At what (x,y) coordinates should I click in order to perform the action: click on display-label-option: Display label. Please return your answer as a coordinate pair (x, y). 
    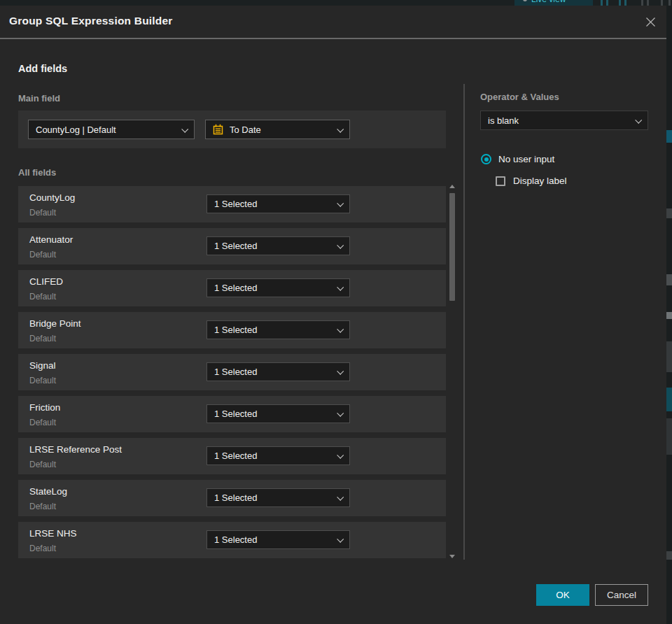
    Looking at the image, I should click on (531, 180).